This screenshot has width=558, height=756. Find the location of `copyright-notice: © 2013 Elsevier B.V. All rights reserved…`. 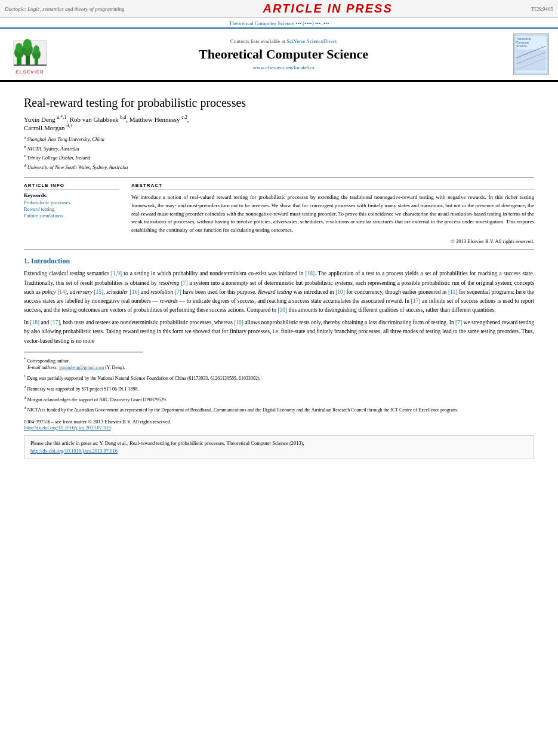

copyright-notice: © 2013 Elsevier B.V. All rights reserved… is located at coordinates (333, 241).